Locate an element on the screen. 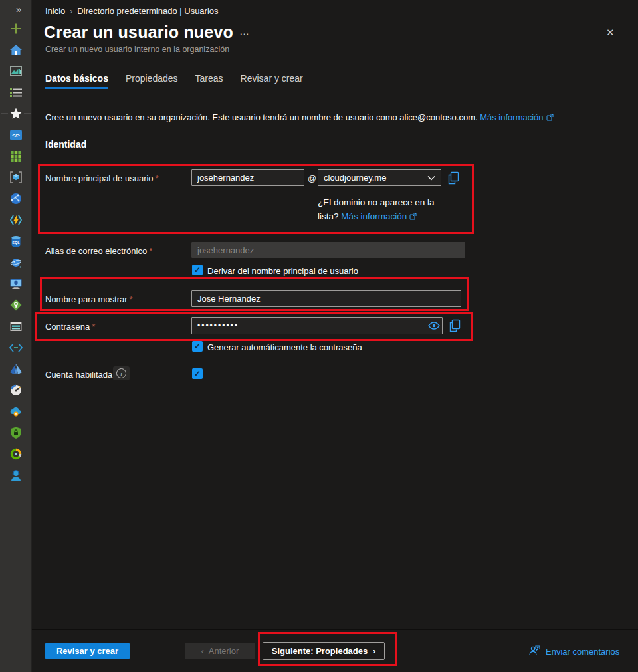 The height and width of the screenshot is (672, 638). at-sign: @ is located at coordinates (312, 178).